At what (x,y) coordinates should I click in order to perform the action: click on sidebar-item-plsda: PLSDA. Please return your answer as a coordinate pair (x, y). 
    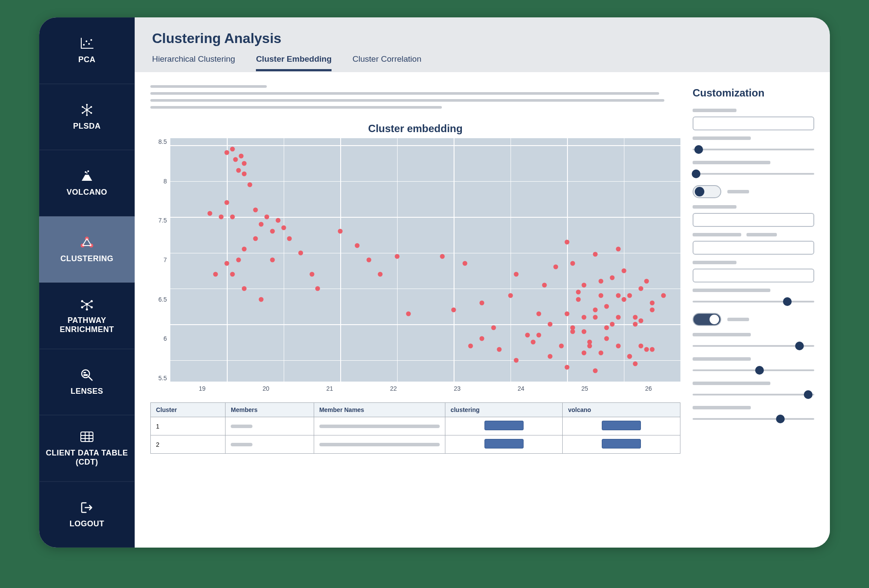
    Looking at the image, I should click on (87, 117).